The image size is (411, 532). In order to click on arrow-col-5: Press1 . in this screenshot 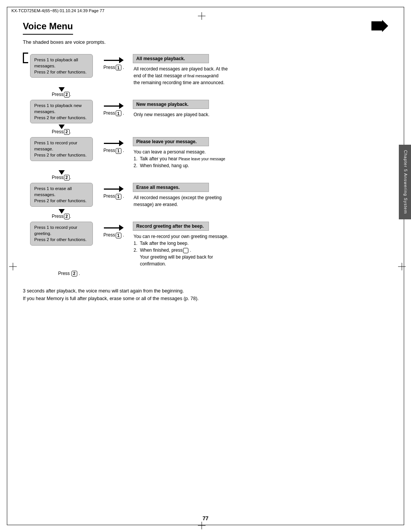, I will do `click(114, 244)`.